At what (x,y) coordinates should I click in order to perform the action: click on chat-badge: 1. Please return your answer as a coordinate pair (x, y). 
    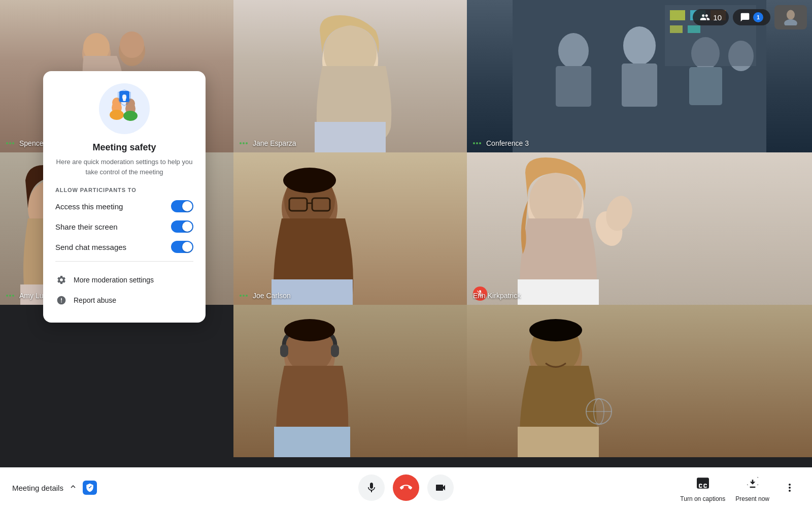
    Looking at the image, I should click on (752, 17).